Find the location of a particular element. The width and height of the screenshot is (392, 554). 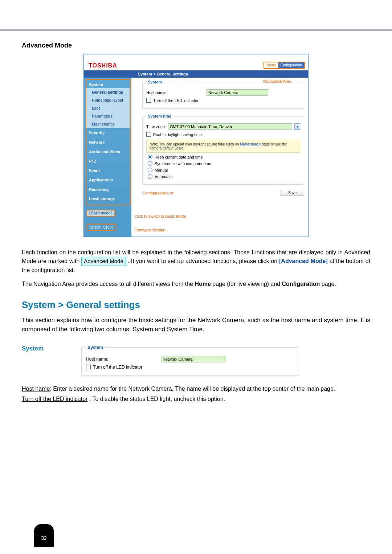

firmware-version: Version: 0100c is located at coordinates (101, 227).